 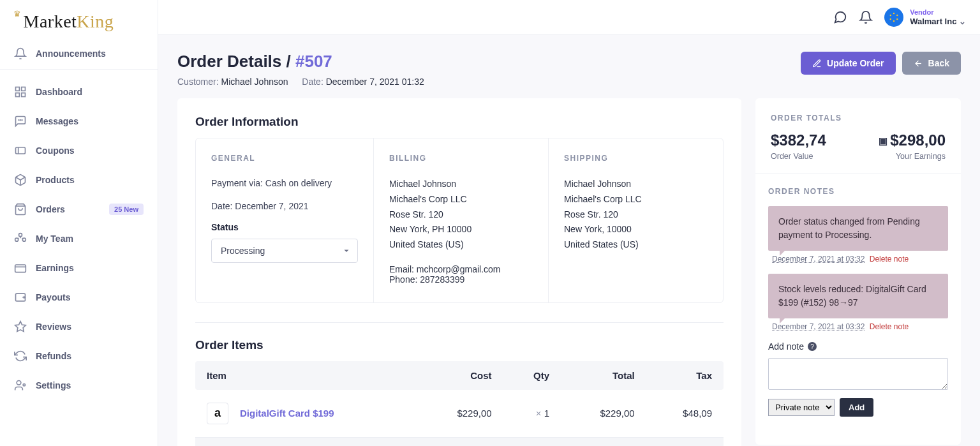 I want to click on sidebar-item-team: My Team, so click(x=79, y=239).